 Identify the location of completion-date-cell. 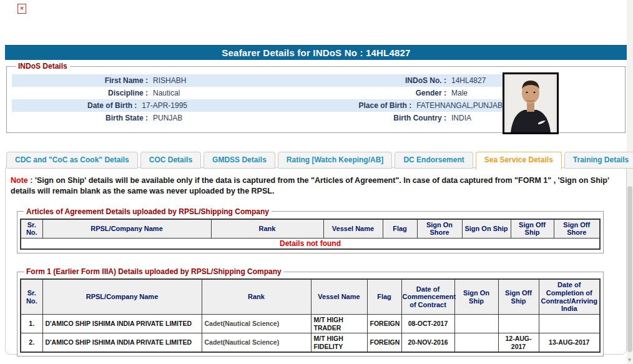
(569, 323).